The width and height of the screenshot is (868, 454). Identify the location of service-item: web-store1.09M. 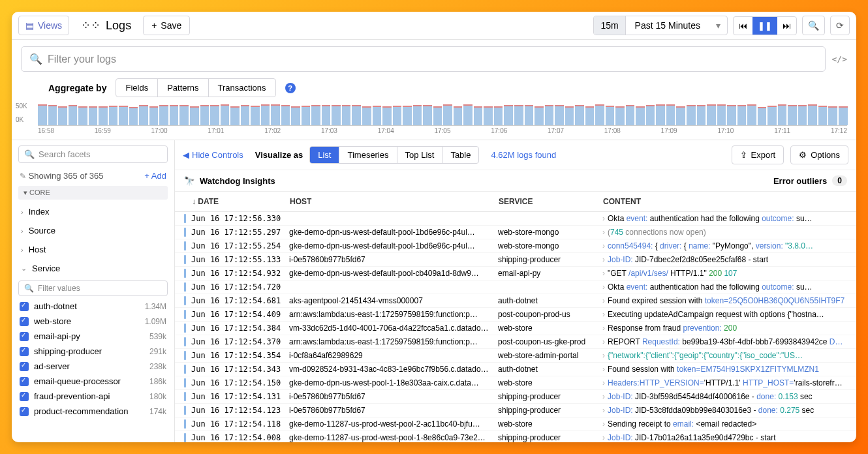
(93, 321).